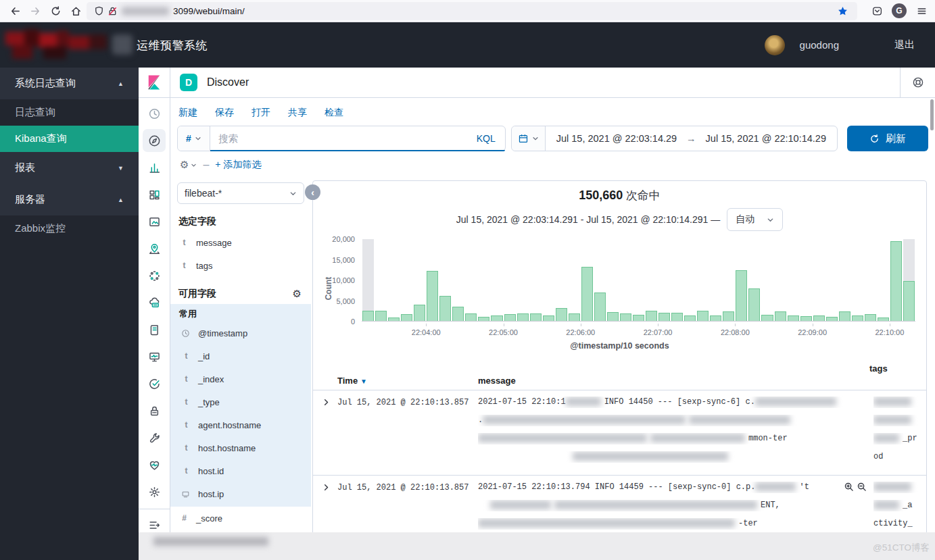  What do you see at coordinates (69, 84) in the screenshot?
I see `sidebar-item-系统日志查询: 系统日志查询▲` at bounding box center [69, 84].